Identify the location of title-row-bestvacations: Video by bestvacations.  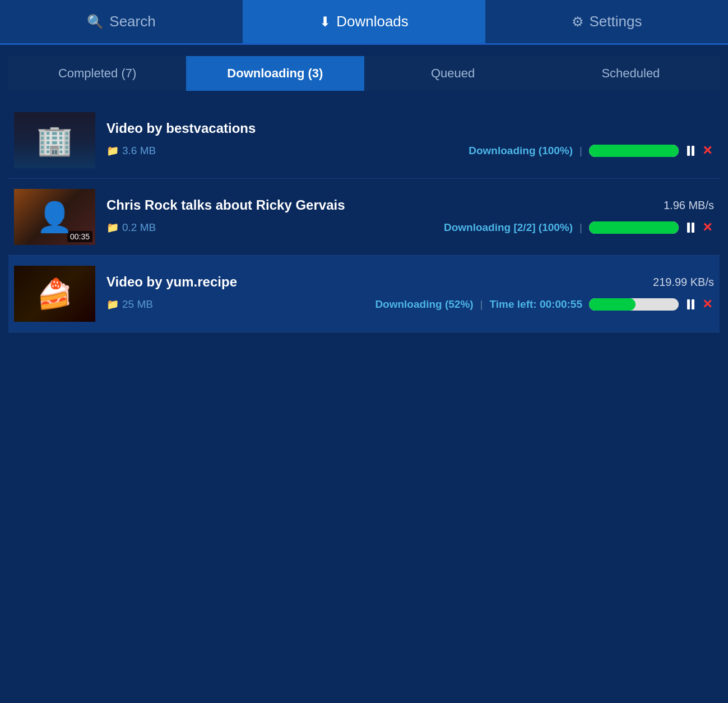
(410, 128).